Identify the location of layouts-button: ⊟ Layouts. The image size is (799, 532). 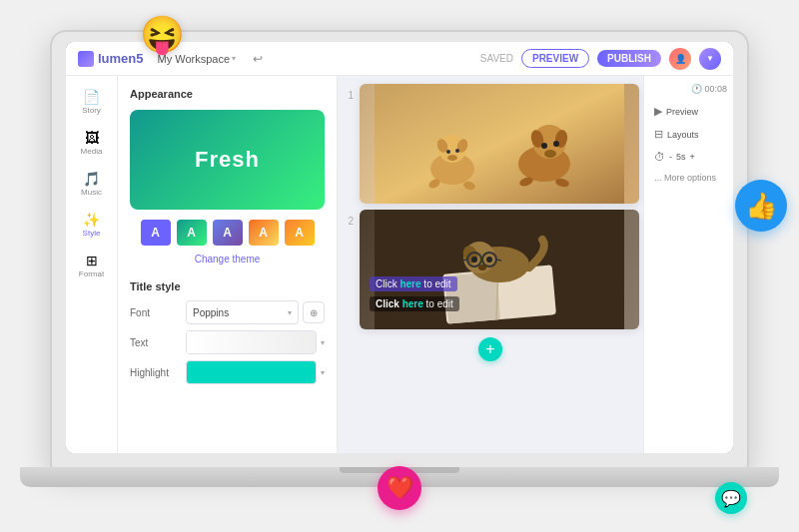
(689, 134).